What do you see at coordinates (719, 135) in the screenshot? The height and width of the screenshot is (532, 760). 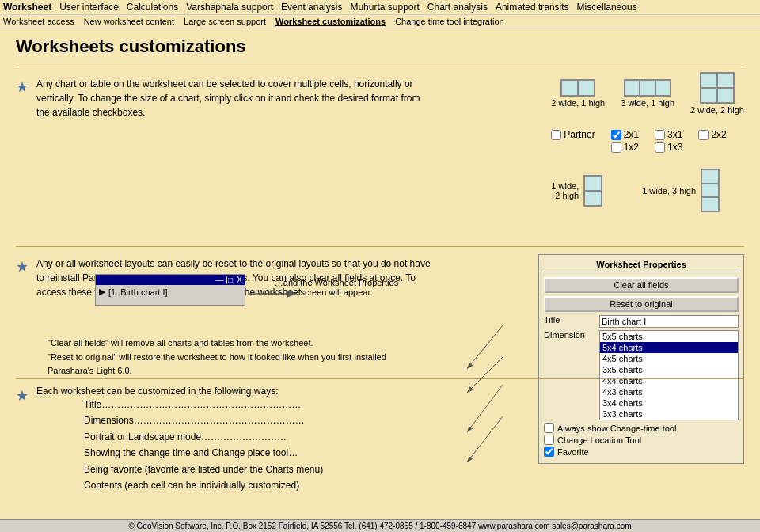 I see `label-2x2: 2x2` at bounding box center [719, 135].